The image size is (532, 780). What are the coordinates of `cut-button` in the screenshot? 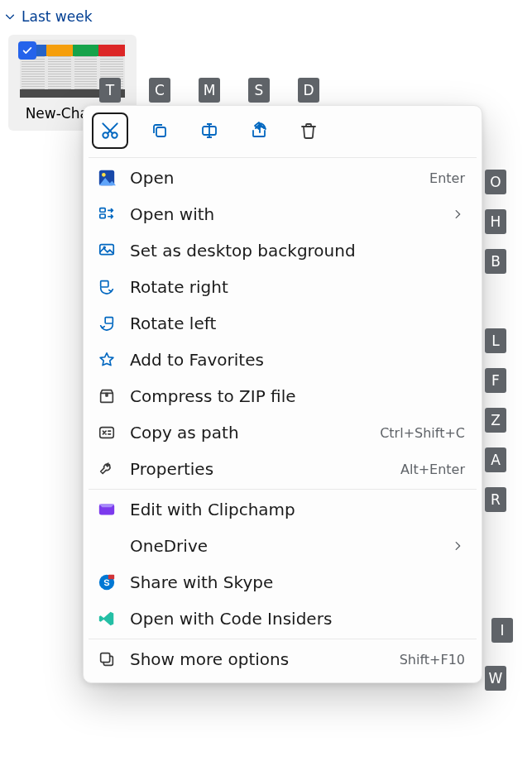 It's located at (110, 131).